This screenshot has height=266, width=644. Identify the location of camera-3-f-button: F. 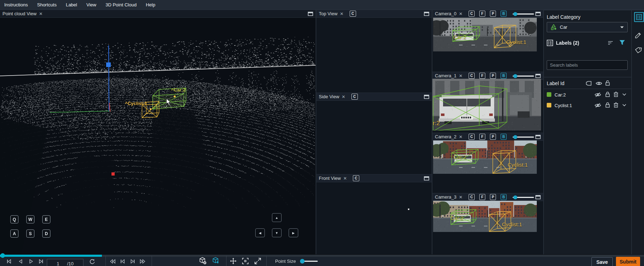
(482, 197).